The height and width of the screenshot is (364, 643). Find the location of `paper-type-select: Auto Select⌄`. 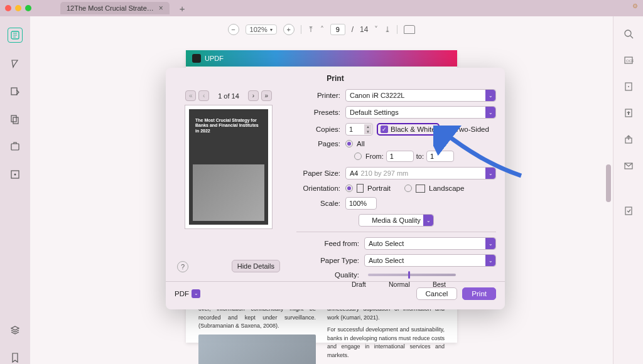

paper-type-select: Auto Select⌄ is located at coordinates (430, 260).